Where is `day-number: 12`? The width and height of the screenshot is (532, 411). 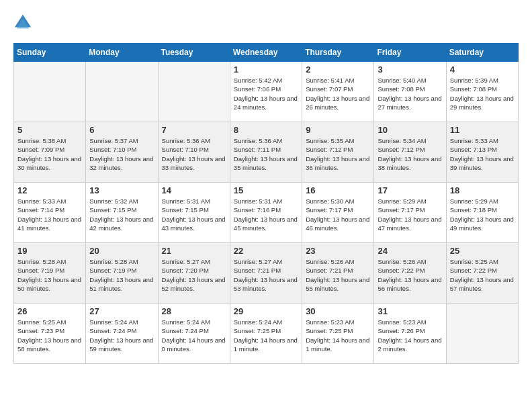
day-number: 12 is located at coordinates (50, 191).